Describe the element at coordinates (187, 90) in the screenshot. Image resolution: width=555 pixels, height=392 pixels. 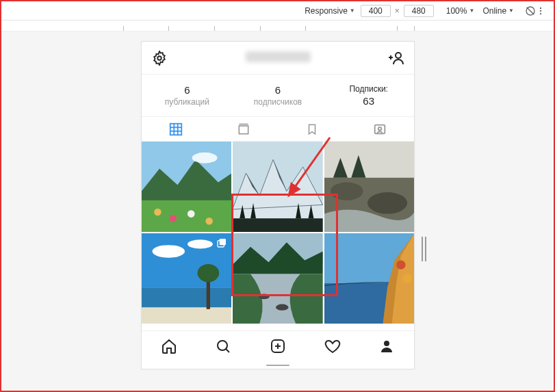
I see `stat-posts-value: 6` at that location.